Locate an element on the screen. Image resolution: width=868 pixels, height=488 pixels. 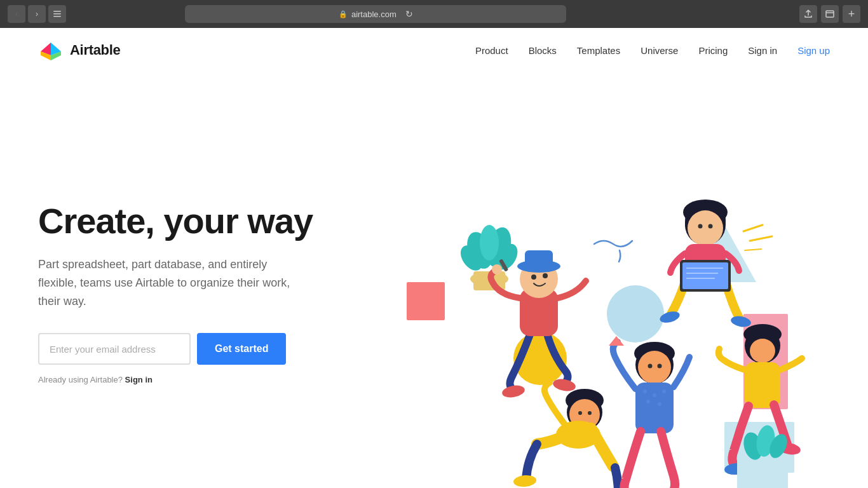
hero-left: Create, your way Part spreadsheet, part … is located at coordinates (203, 294).